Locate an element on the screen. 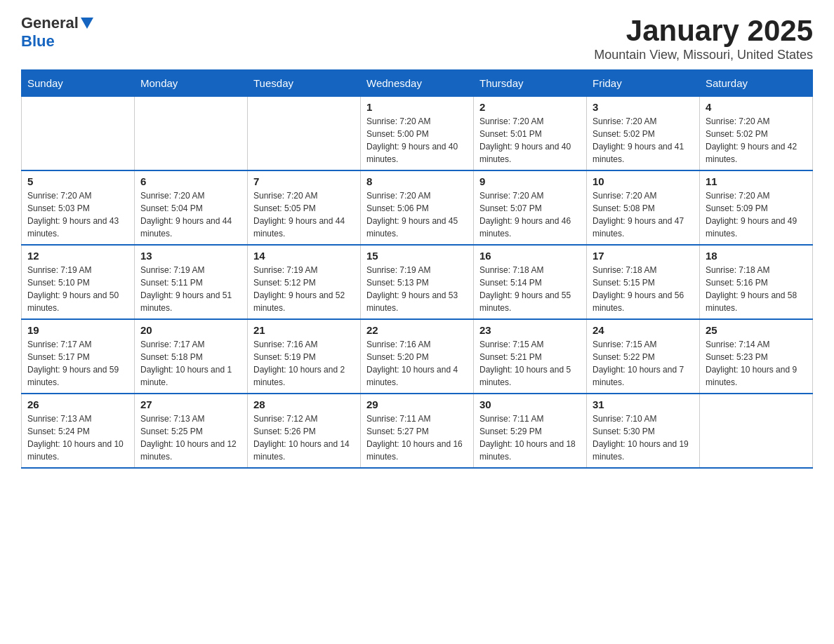 The height and width of the screenshot is (644, 834). calendar-day-17: 17Sunrise: 7:18 AM Sunset: 5:15 PM Dayli… is located at coordinates (643, 282).